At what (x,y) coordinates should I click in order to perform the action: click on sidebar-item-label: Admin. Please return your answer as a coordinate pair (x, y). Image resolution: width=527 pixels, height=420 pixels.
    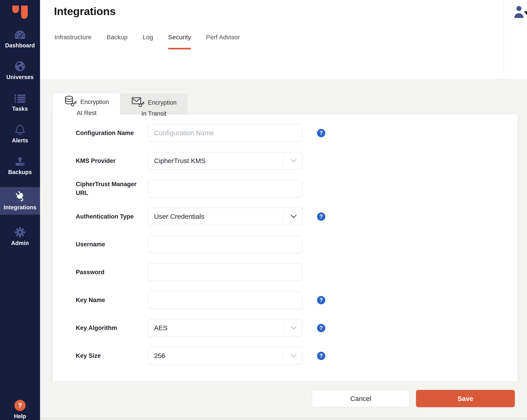
    Looking at the image, I should click on (20, 243).